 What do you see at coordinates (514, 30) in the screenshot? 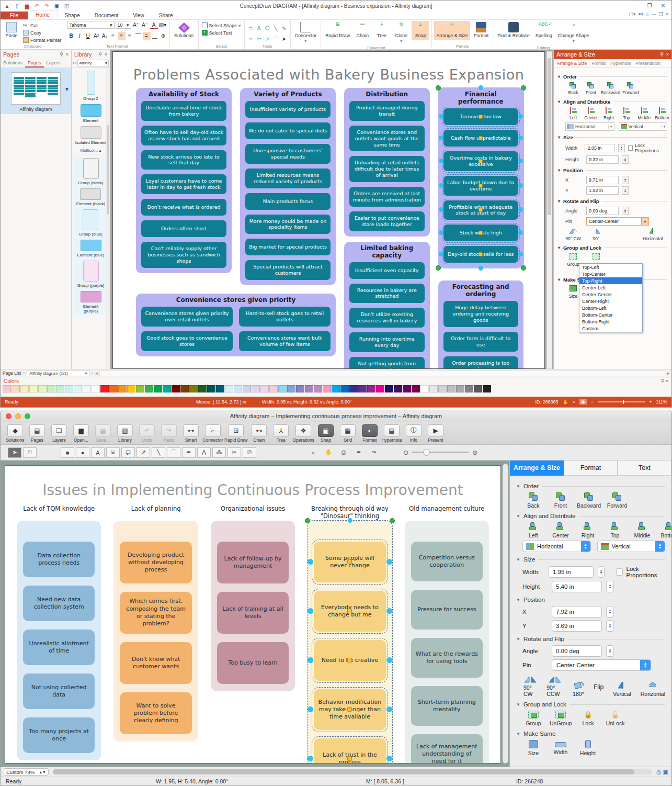
I see `find-replace-button: Find & Replace` at bounding box center [514, 30].